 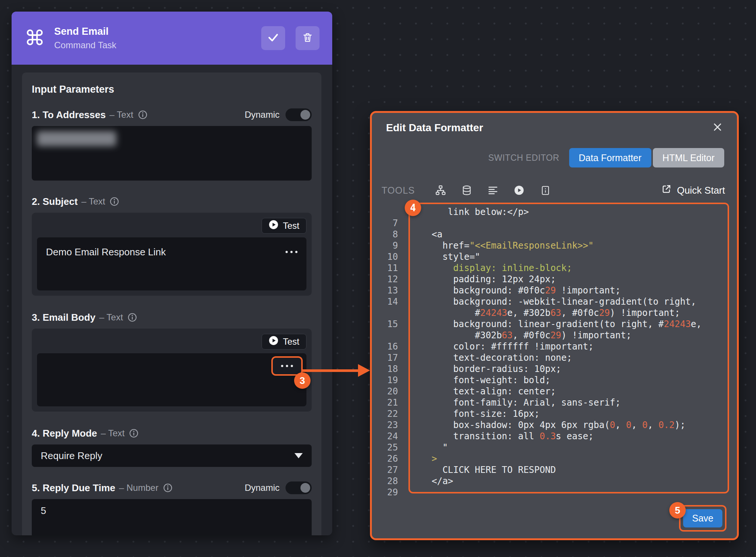 What do you see at coordinates (305, 115) in the screenshot?
I see `toggle-knob` at bounding box center [305, 115].